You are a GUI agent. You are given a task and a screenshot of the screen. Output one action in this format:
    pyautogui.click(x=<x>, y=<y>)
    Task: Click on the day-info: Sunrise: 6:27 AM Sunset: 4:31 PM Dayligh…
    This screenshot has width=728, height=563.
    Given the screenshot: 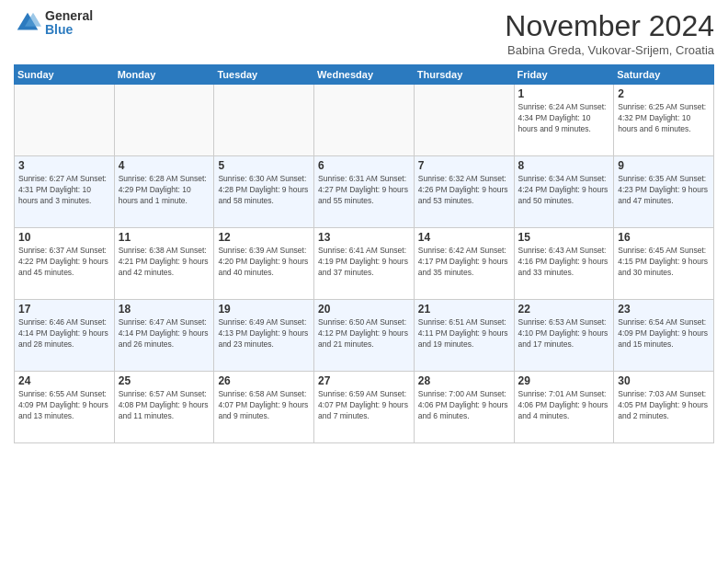 What is the action you would take?
    pyautogui.click(x=64, y=190)
    